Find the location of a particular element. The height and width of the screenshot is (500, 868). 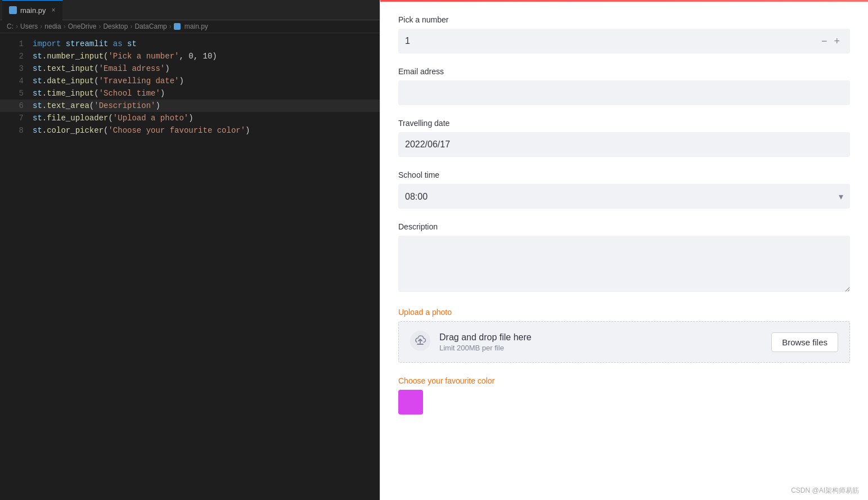

time-label: School time is located at coordinates (624, 175).